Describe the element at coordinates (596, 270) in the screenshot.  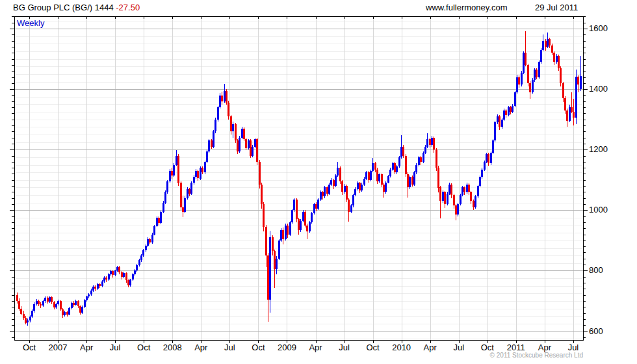
I see `y-axis-tick-label: 800` at that location.